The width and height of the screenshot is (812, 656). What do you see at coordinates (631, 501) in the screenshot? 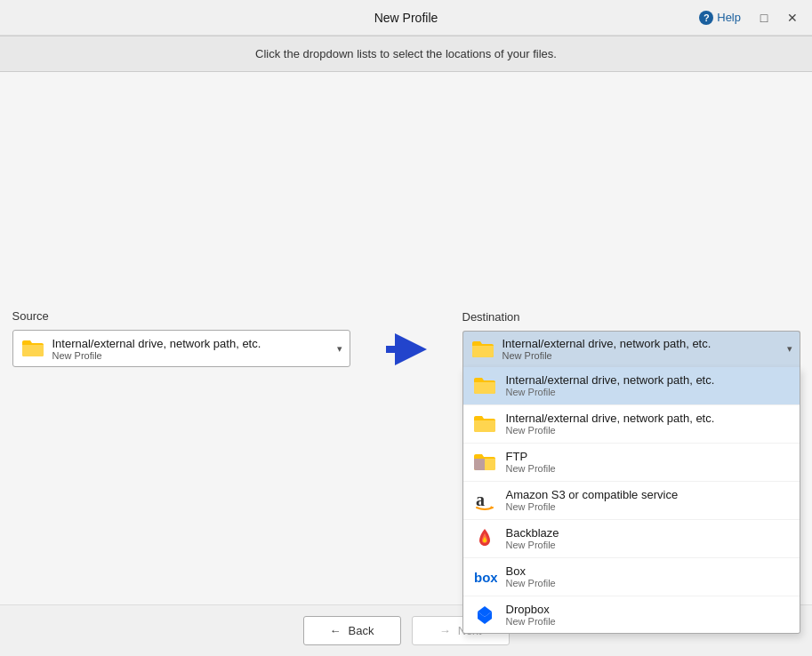
I see `dropdown-item-amazons3: a Amazon S3 or compatible service New Pr…` at bounding box center [631, 501].